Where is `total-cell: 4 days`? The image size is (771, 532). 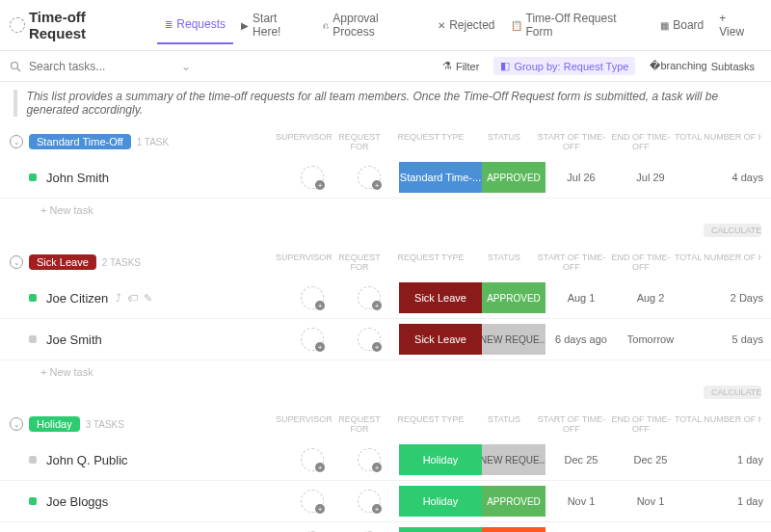 total-cell: 4 days is located at coordinates (728, 177).